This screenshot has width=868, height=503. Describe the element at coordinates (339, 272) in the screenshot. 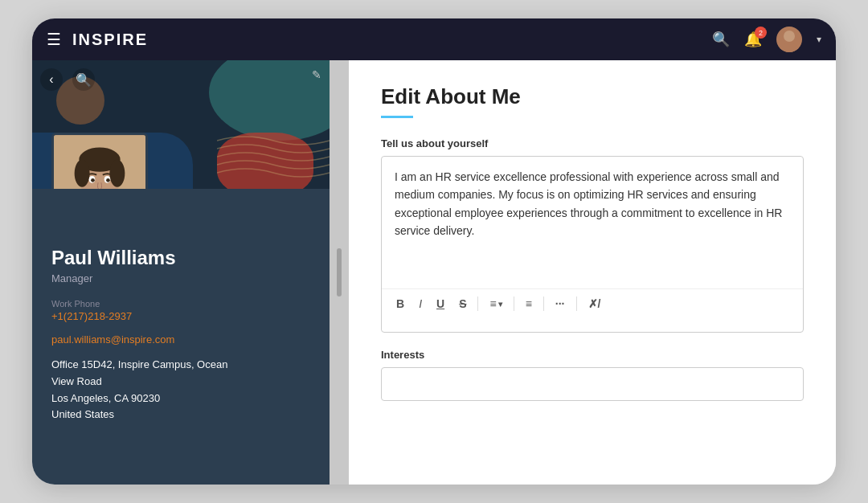

I see `scroll-divider` at that location.